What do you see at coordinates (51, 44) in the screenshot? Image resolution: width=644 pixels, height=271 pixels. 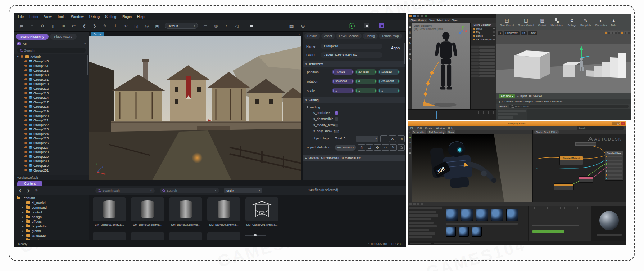 I see `filter-all-row: All ▾` at bounding box center [51, 44].